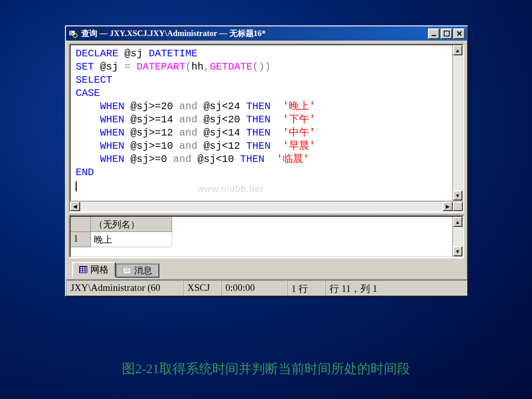  I want to click on sql-keyword-datetime: DATETIME, so click(173, 54).